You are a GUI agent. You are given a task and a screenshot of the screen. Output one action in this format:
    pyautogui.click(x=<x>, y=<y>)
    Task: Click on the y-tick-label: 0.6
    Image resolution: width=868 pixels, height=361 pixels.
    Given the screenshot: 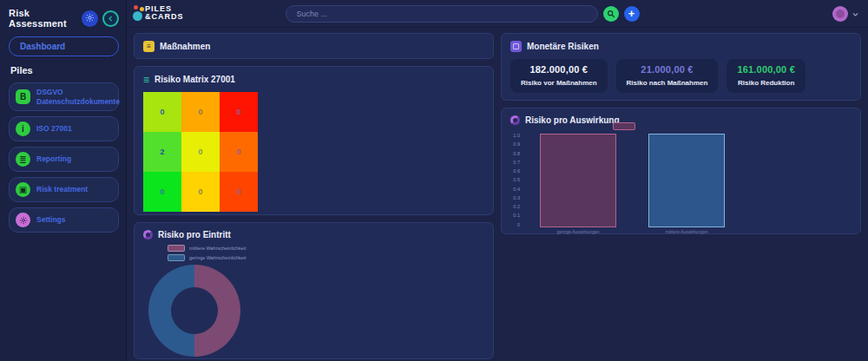 What is the action you would take?
    pyautogui.click(x=516, y=172)
    